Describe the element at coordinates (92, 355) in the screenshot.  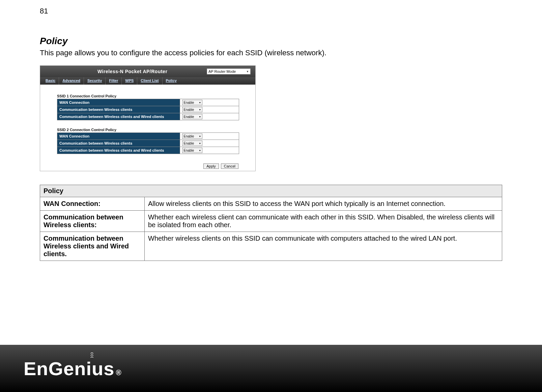
I see `wifi-icon: ⌢⌢⌢` at that location.